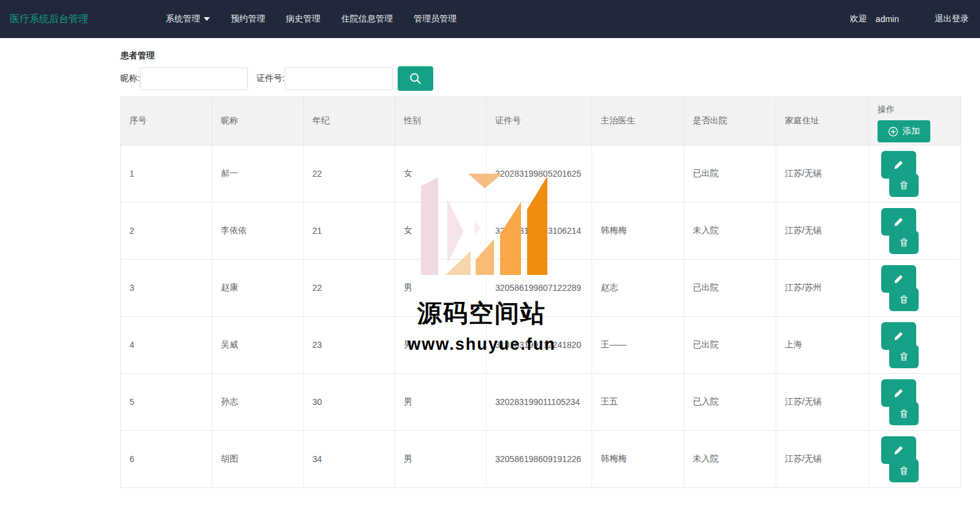 The height and width of the screenshot is (521, 980). Describe the element at coordinates (730, 459) in the screenshot. I see `cell-discharge: 未入院` at that location.